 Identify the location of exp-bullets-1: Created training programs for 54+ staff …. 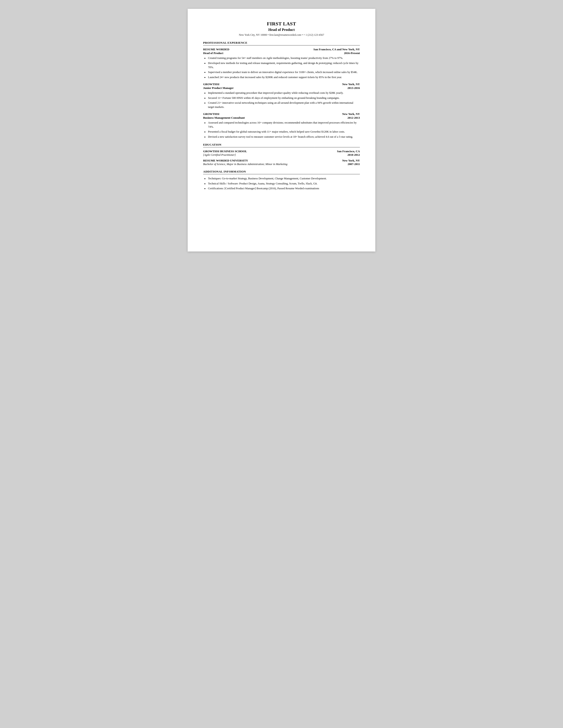
(282, 68).